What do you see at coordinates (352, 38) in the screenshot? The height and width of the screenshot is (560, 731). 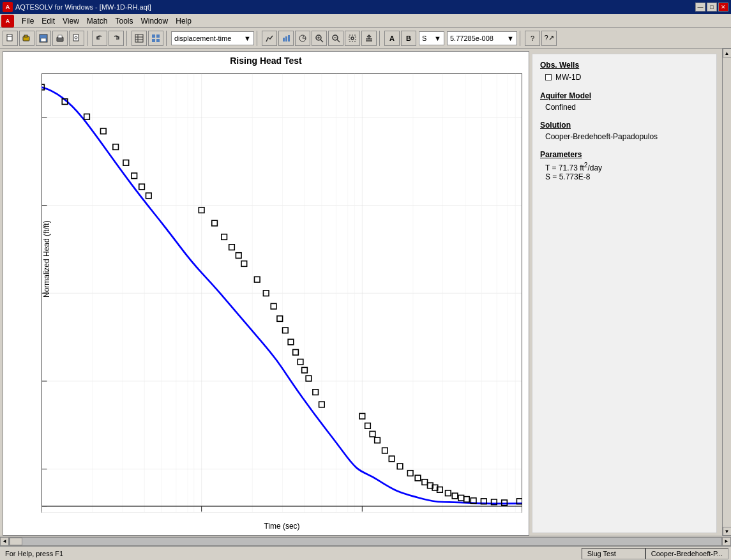 I see `zoom-select` at bounding box center [352, 38].